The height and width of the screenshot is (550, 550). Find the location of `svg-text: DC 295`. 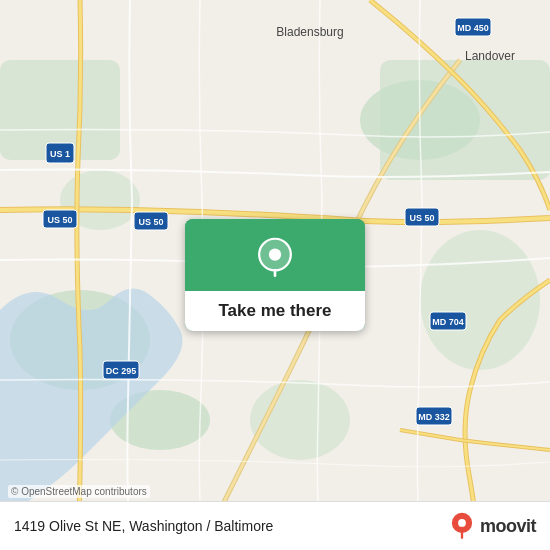

svg-text: DC 295 is located at coordinates (122, 371).